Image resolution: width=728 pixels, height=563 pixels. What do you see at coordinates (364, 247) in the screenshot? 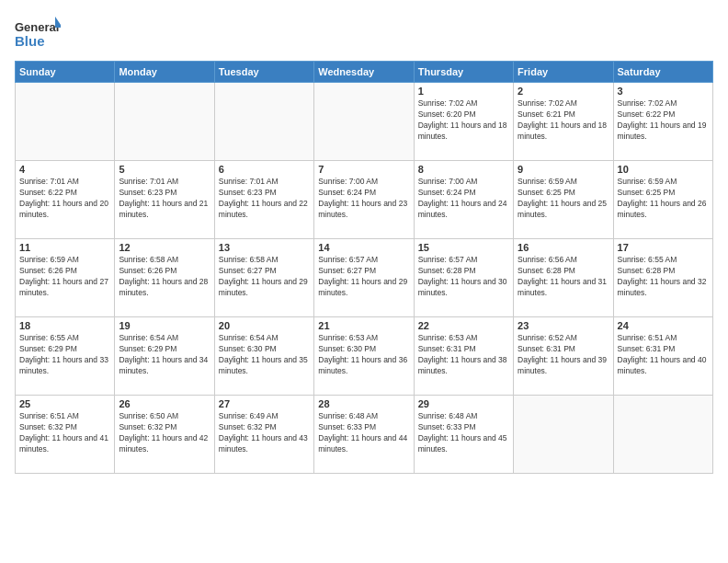
I see `day-number: 14` at bounding box center [364, 247].